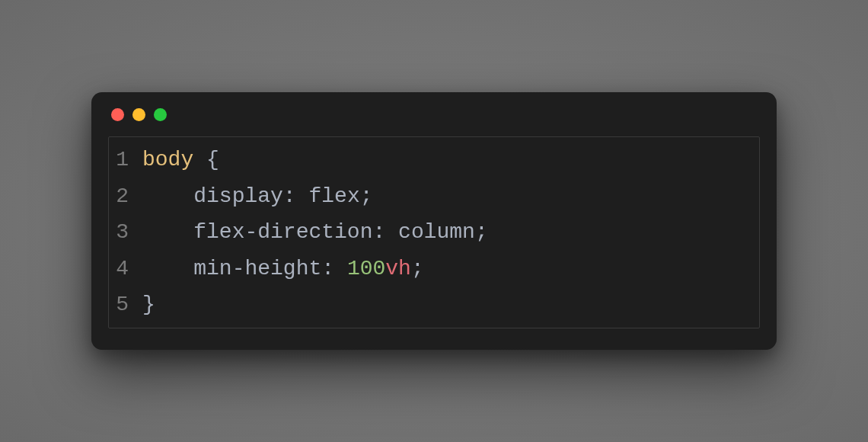 The height and width of the screenshot is (442, 868). I want to click on token-selector: body, so click(168, 160).